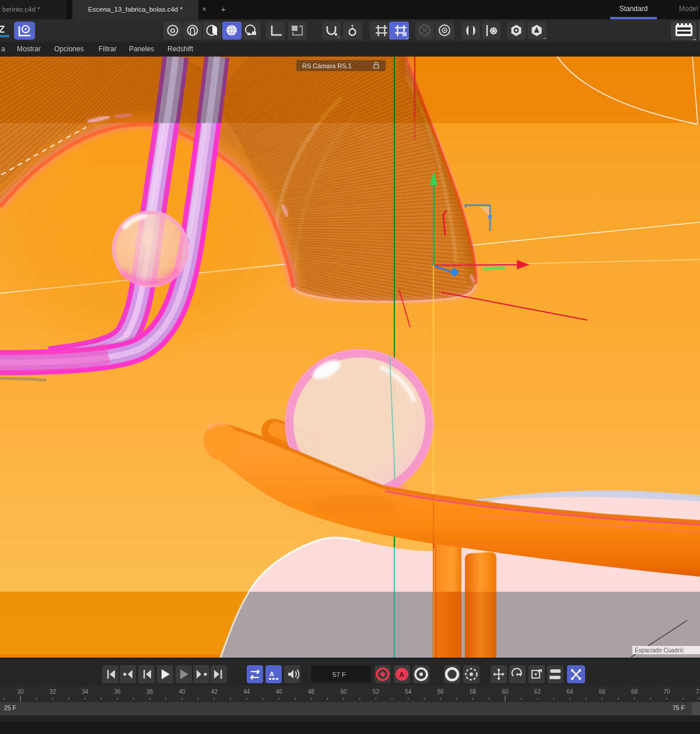 The height and width of the screenshot is (734, 700). What do you see at coordinates (505, 691) in the screenshot?
I see `svg-text: 60` at bounding box center [505, 691].